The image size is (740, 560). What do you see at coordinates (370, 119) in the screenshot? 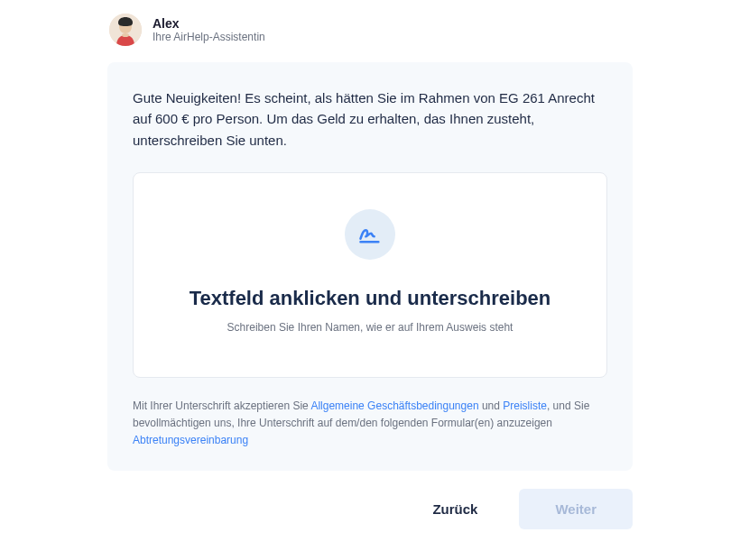
I see `intro-text: Gute Neuigkeiten! Es scheint, als hätten…` at bounding box center [370, 119].